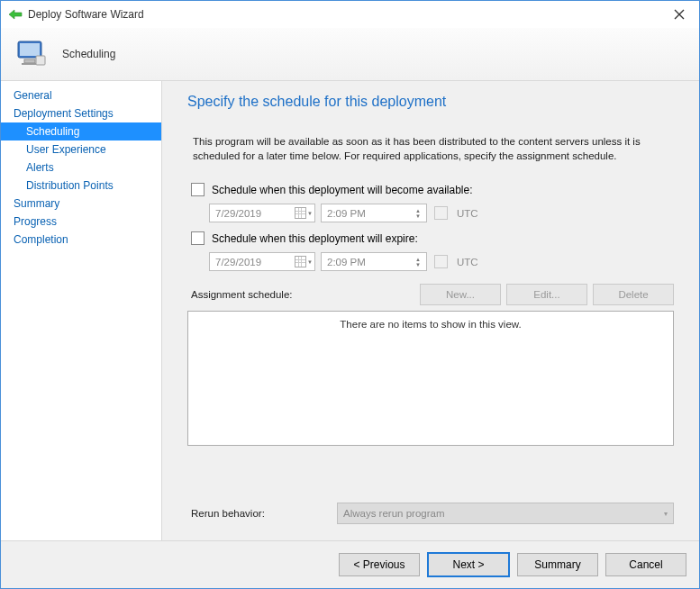  I want to click on expire-checkbox-label: Schedule when this deployment will expir…, so click(315, 239).